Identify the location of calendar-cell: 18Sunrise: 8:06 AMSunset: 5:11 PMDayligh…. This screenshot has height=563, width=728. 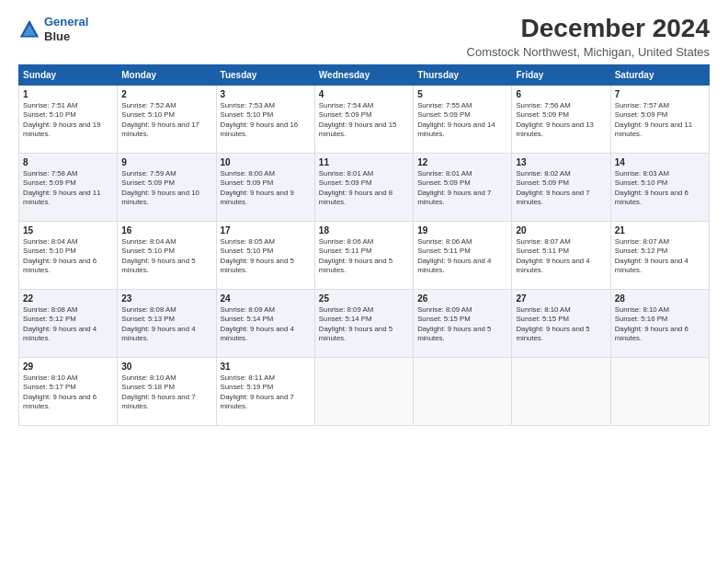
(364, 255).